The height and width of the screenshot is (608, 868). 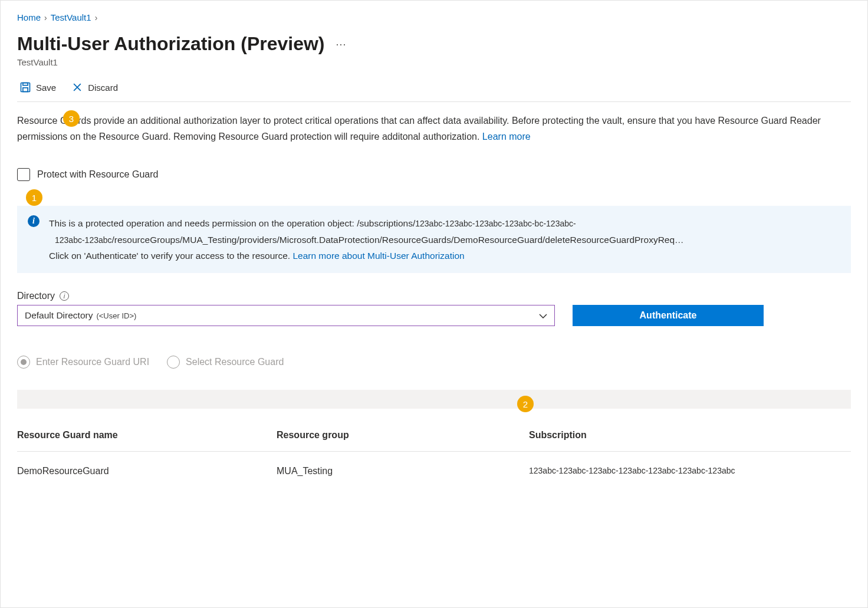 I want to click on protect-checkbox, so click(x=24, y=175).